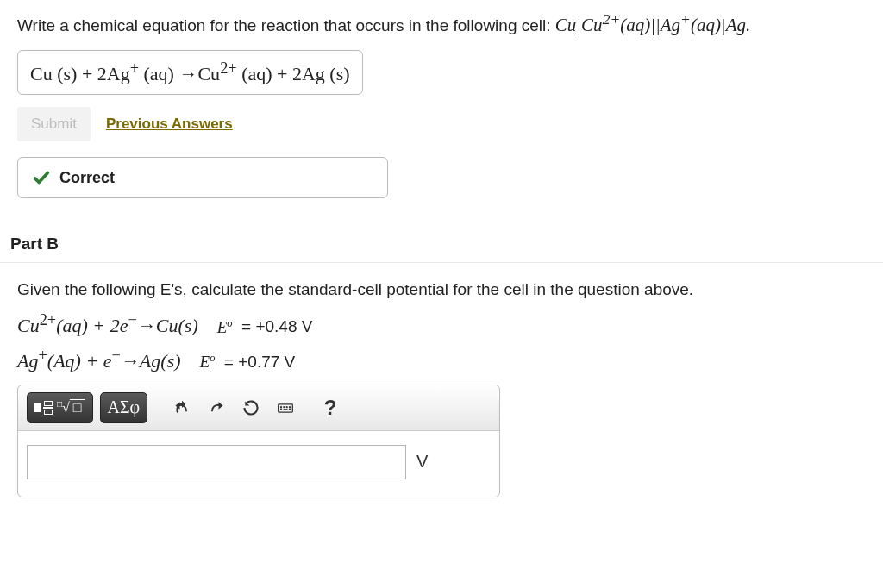 The width and height of the screenshot is (883, 588). I want to click on previous-answers-link: Previous Answers, so click(169, 124).